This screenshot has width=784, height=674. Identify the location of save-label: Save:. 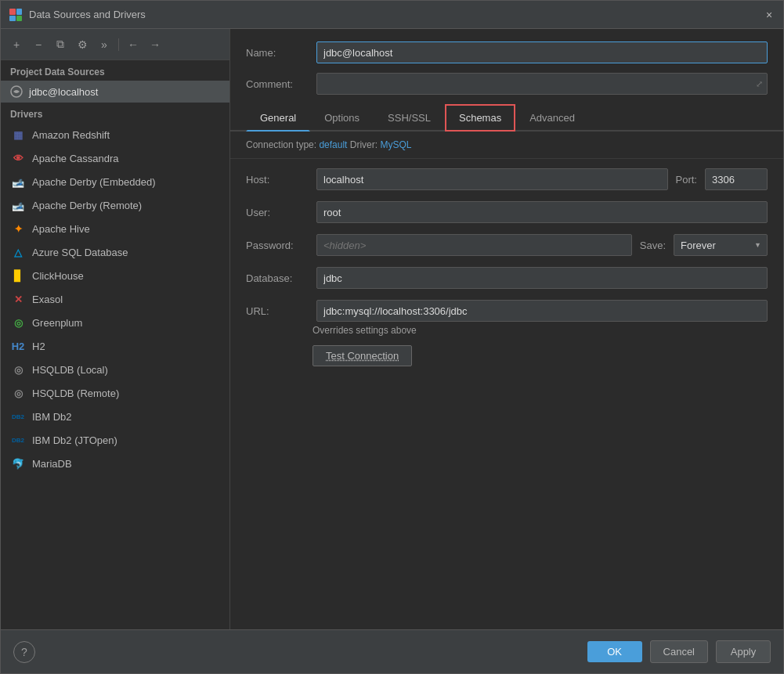
(653, 246).